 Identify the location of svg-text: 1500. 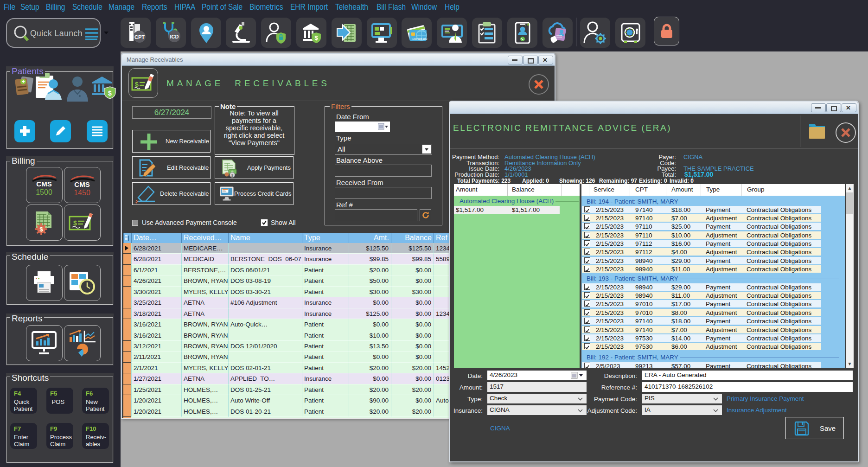
(44, 192).